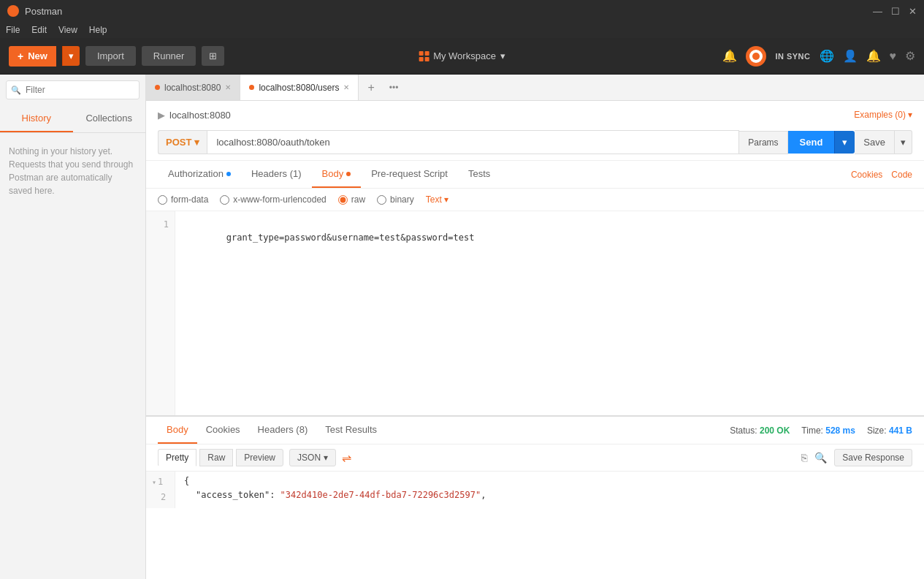  I want to click on resp-tab-headers: Headers (8), so click(283, 430).